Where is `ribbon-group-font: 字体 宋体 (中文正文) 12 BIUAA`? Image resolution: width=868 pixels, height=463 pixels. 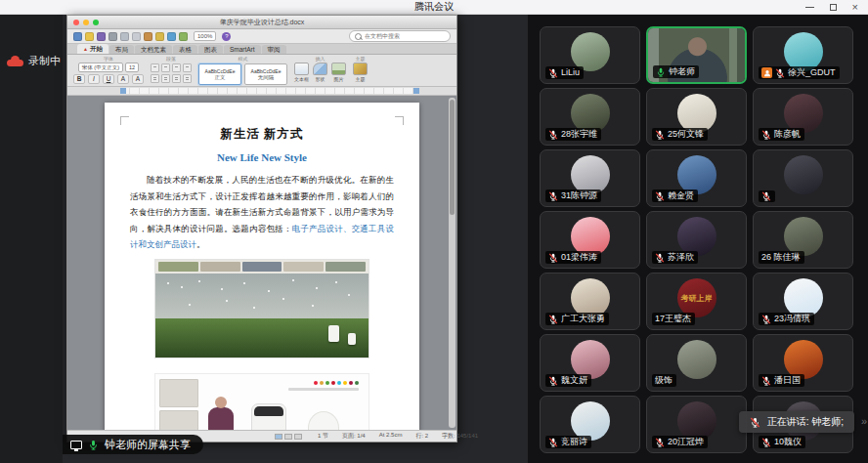
ribbon-group-font: 字体 宋体 (中文正文) 12 BIUAA is located at coordinates (108, 70).